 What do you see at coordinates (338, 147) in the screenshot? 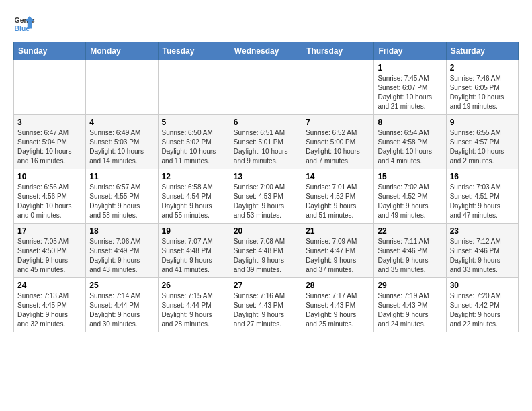
I see `day-info: Sunrise: 6:52 AM Sunset: 5:00 PM Dayligh…` at bounding box center [338, 147].